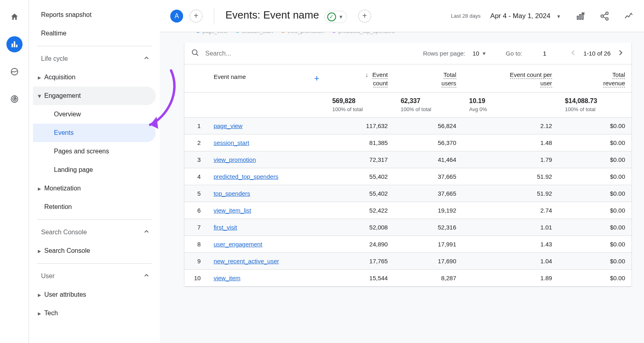  Describe the element at coordinates (360, 79) in the screenshot. I see `metric-header-event-count: ↓ Eventcount` at that location.